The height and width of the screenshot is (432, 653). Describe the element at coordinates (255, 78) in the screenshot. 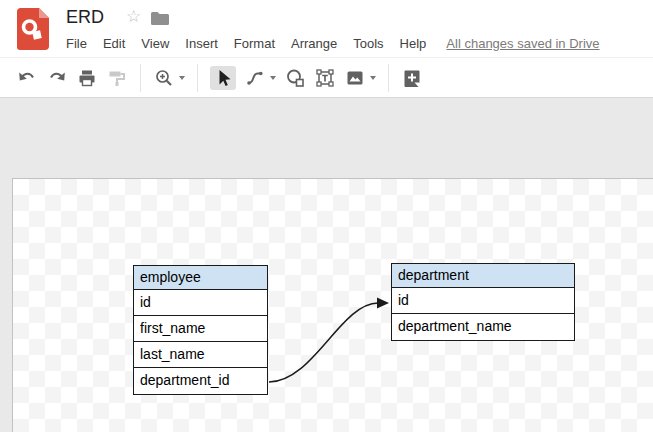

I see `line-tool-button` at that location.